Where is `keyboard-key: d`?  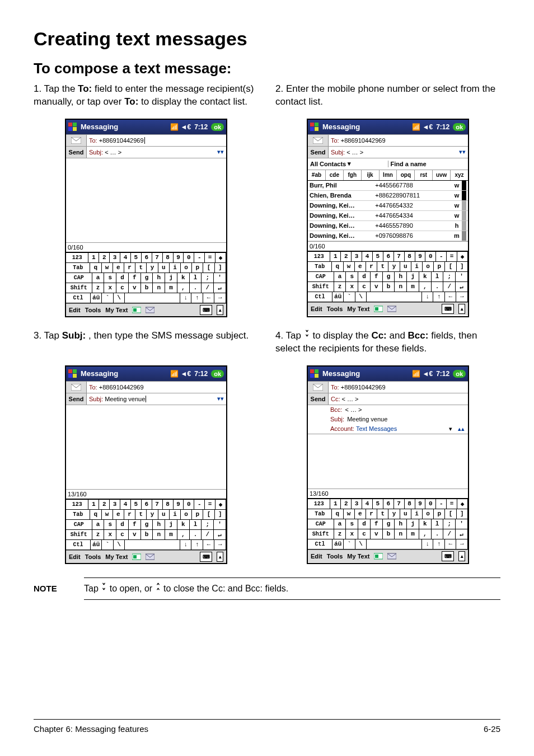 keyboard-key: d is located at coordinates (364, 277).